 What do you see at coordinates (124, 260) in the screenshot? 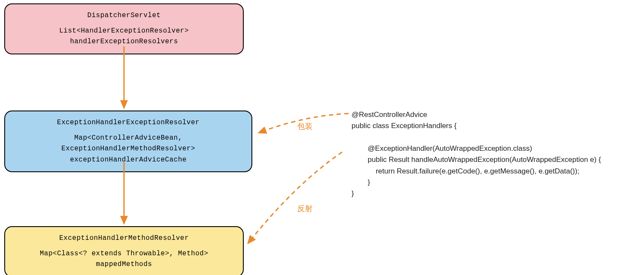
I see `node-field: Map<Class<? extends Throwable>, Method> …` at bounding box center [124, 260].